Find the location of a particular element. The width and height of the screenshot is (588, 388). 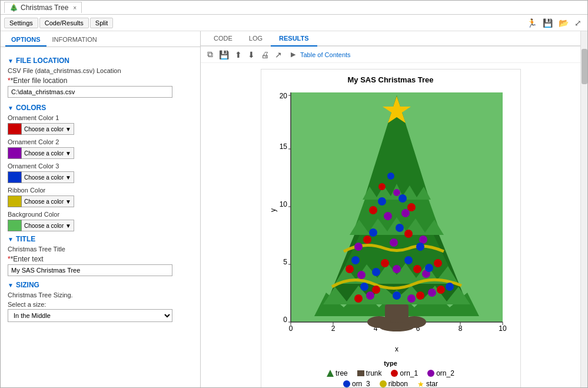

csv-desc: CSV File (data_christmas.csv) Location is located at coordinates (100, 71).